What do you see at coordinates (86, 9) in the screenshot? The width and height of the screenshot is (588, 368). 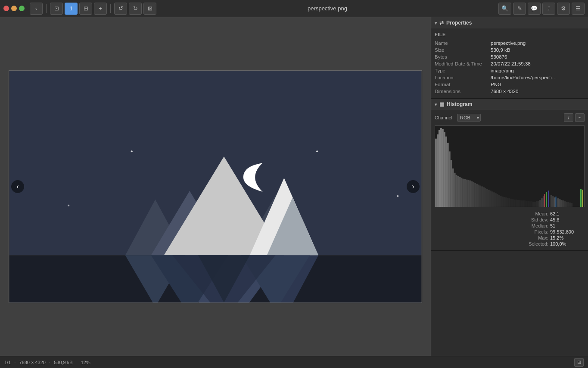 I see `fit-button: ⊞` at bounding box center [86, 9].